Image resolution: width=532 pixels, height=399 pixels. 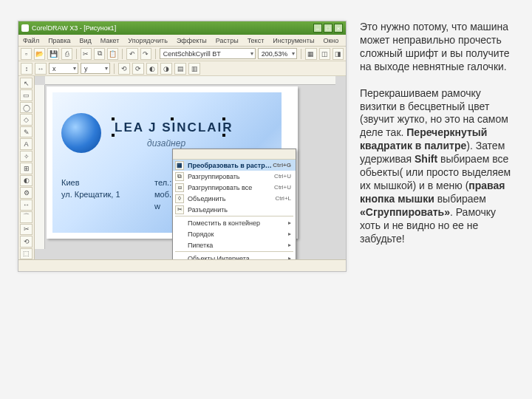 What do you see at coordinates (66, 54) in the screenshot?
I see `print-icon: ⎙` at bounding box center [66, 54].